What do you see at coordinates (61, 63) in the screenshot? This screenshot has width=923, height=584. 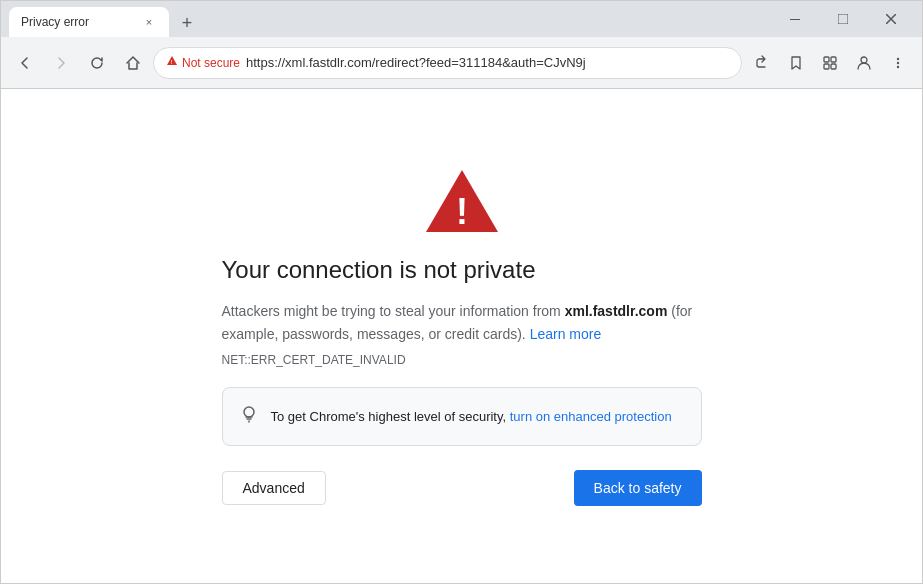 I see `forward-button` at bounding box center [61, 63].